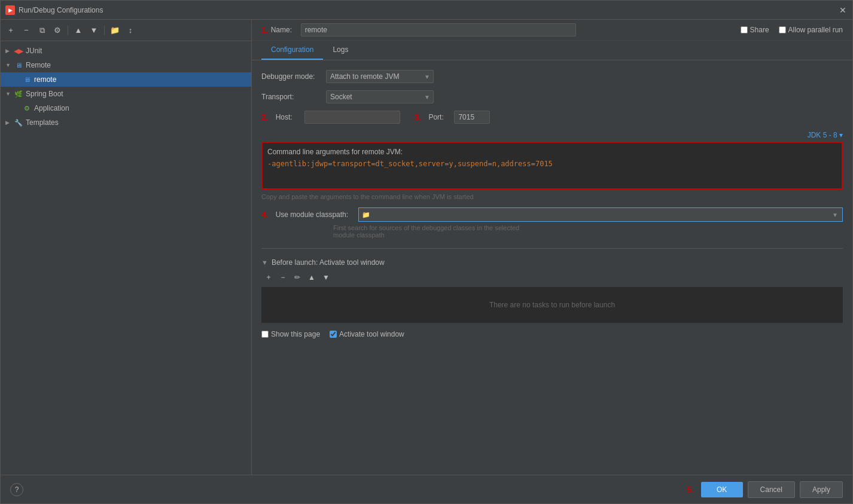  What do you see at coordinates (326, 277) in the screenshot?
I see `launch-down-button: ▼` at bounding box center [326, 277].